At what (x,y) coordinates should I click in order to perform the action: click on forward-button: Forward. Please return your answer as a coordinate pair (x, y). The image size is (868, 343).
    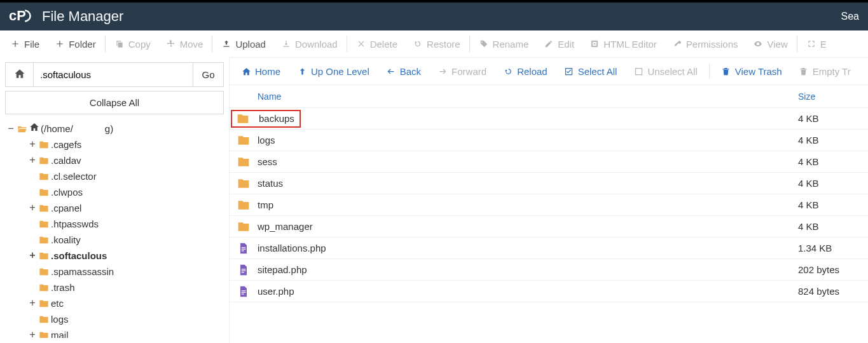
    Looking at the image, I should click on (462, 71).